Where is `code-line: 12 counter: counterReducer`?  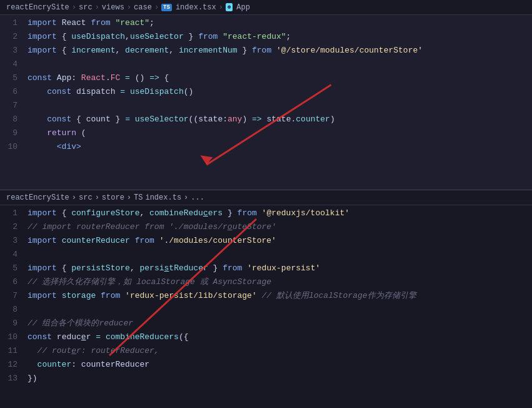
code-line: 12 counter: counterReducer is located at coordinates (266, 365).